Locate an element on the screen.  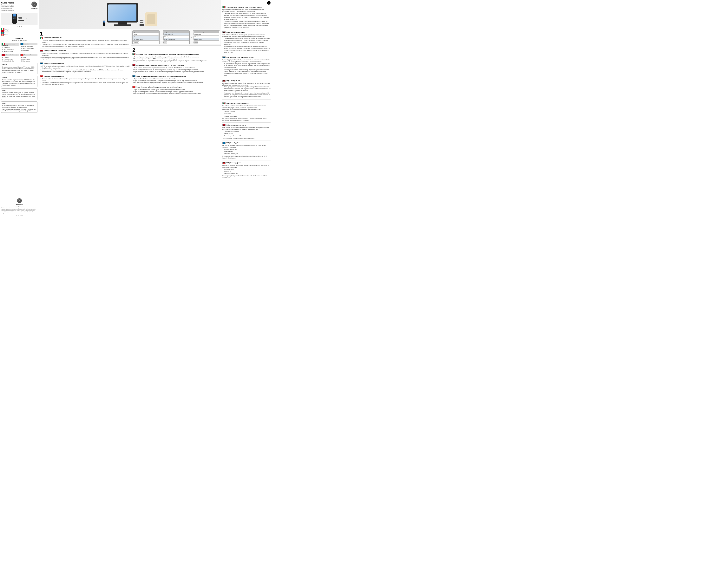
support-sv-bullets: Vanliga frågor och svar Användarforum Ti… is located at coordinates (246, 152).